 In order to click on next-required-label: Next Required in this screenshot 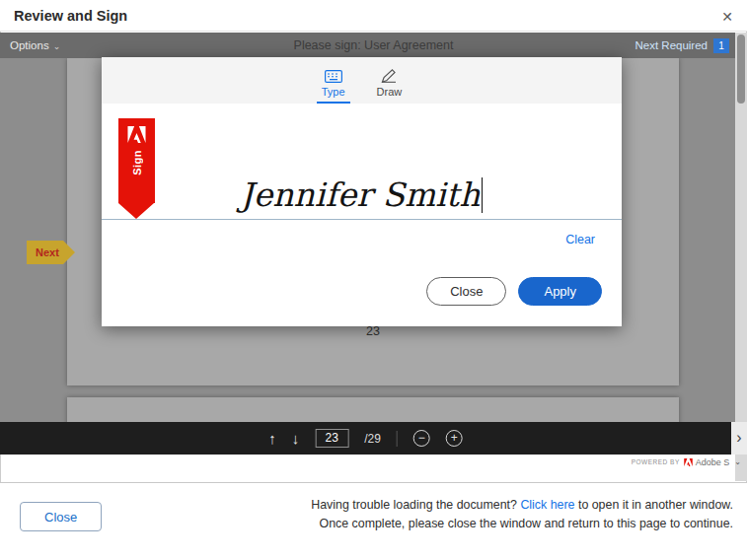, I will do `click(671, 45)`.